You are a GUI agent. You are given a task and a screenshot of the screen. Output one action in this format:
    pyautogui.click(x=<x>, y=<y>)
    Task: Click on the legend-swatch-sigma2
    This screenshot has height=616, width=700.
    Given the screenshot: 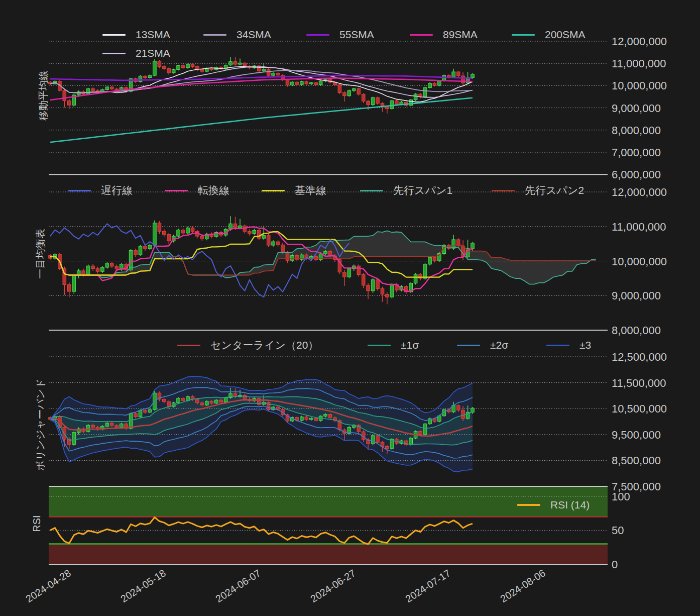 What is the action you would take?
    pyautogui.click(x=469, y=346)
    